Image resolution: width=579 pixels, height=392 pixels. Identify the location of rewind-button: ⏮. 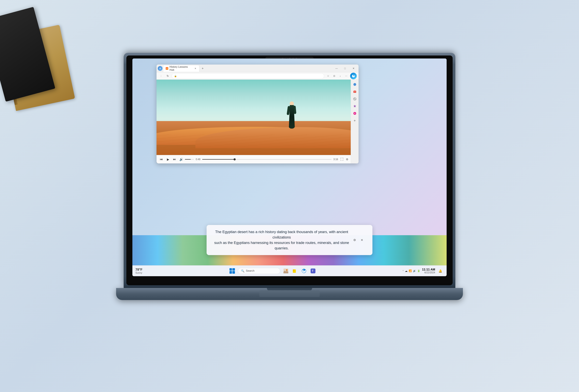
(161, 159).